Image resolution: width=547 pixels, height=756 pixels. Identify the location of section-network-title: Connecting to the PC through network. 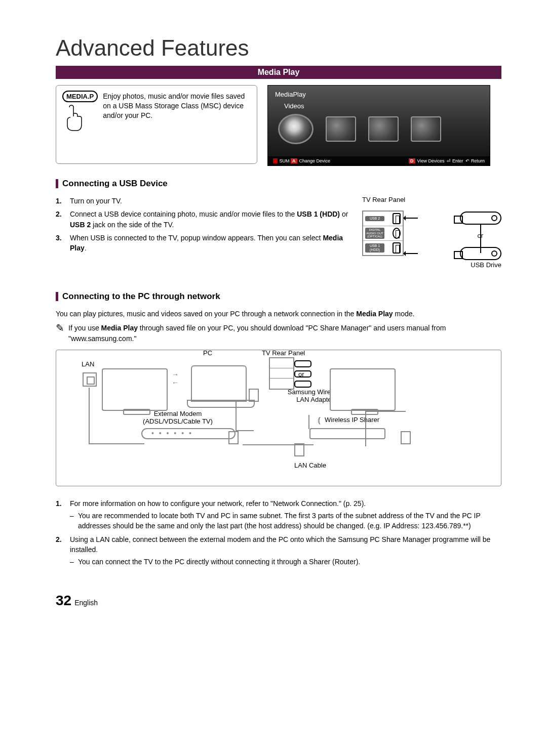
(141, 297).